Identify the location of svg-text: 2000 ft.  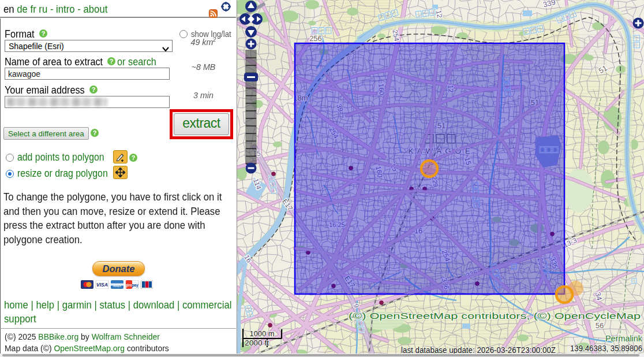
(257, 343).